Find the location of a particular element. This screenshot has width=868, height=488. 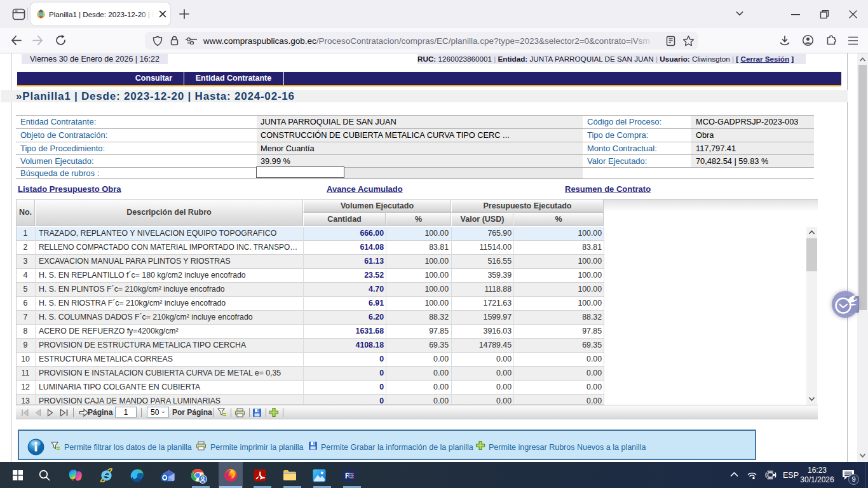

svg-text: F is located at coordinates (347, 476).